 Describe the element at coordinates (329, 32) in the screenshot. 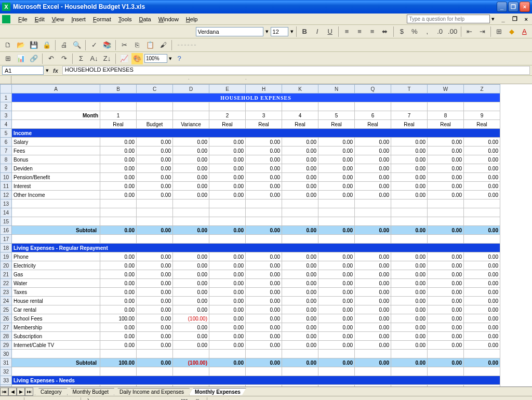

I see `underline-button: U` at that location.